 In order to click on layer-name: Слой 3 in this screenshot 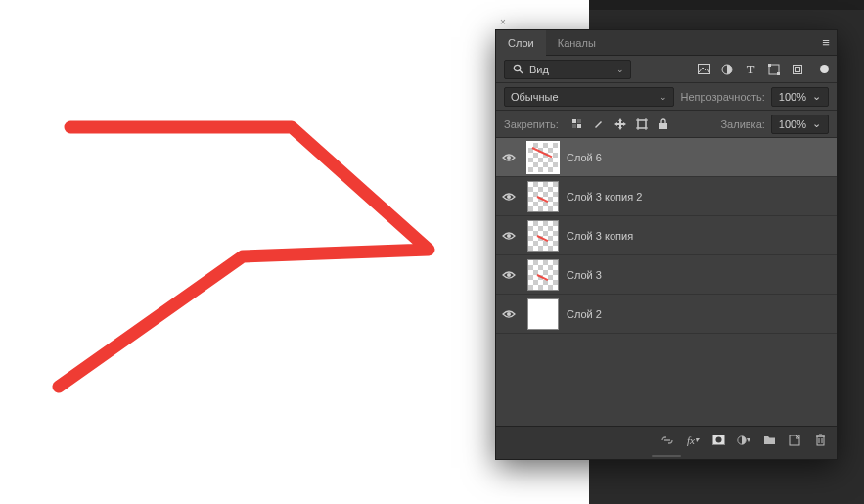, I will do `click(584, 275)`.